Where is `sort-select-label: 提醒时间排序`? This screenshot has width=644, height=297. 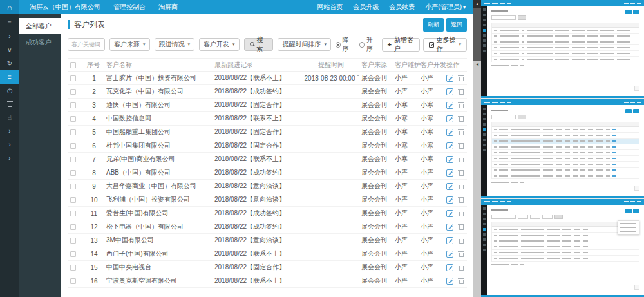
sort-select-label: 提醒时间排序 is located at coordinates (301, 44).